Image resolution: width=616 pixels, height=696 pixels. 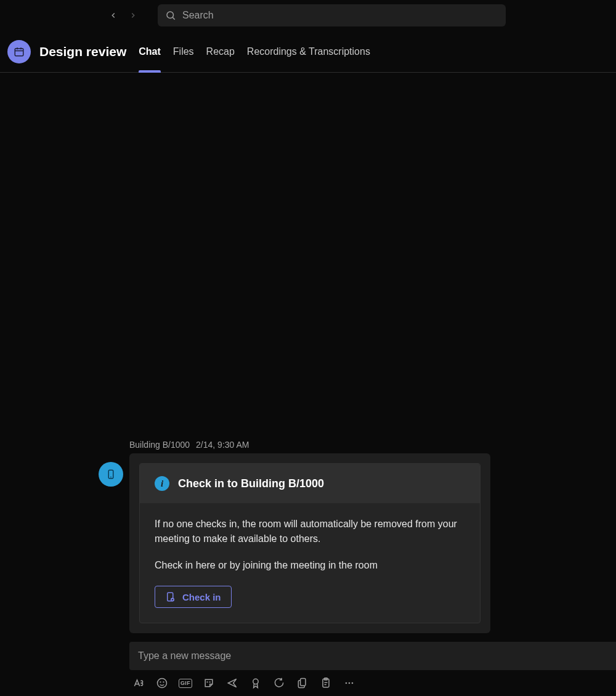 What do you see at coordinates (308, 52) in the screenshot?
I see `conversation-header: Design review Chat Files Recap Recording…` at bounding box center [308, 52].